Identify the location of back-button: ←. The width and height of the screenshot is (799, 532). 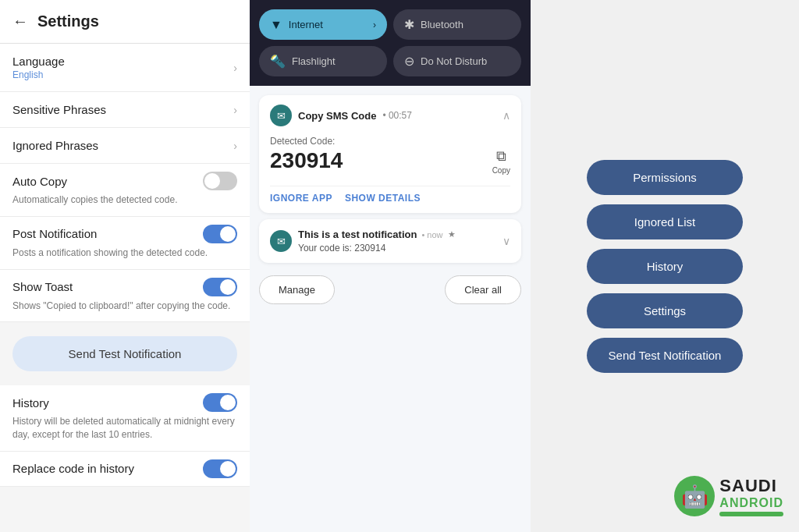
(20, 22).